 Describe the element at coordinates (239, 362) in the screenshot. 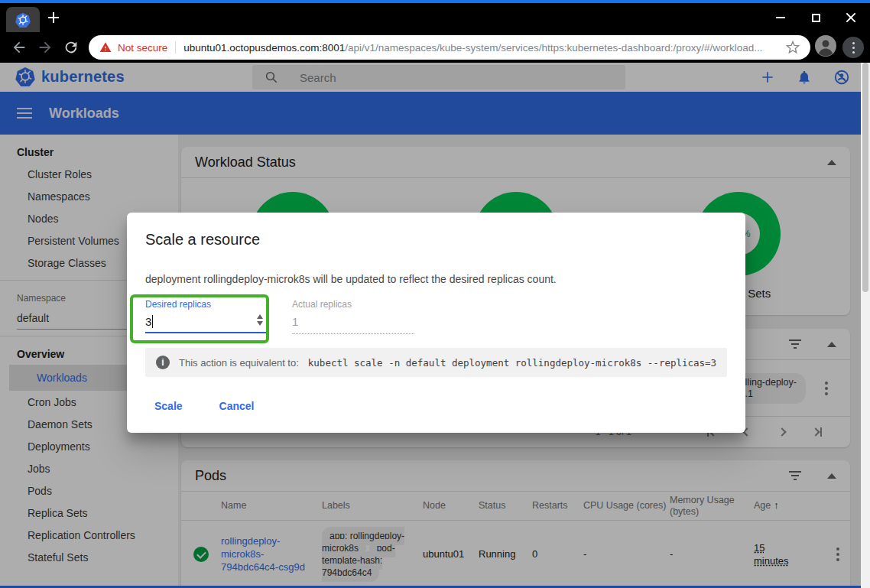

I see `info-prefix: This action is equivalent to:` at that location.